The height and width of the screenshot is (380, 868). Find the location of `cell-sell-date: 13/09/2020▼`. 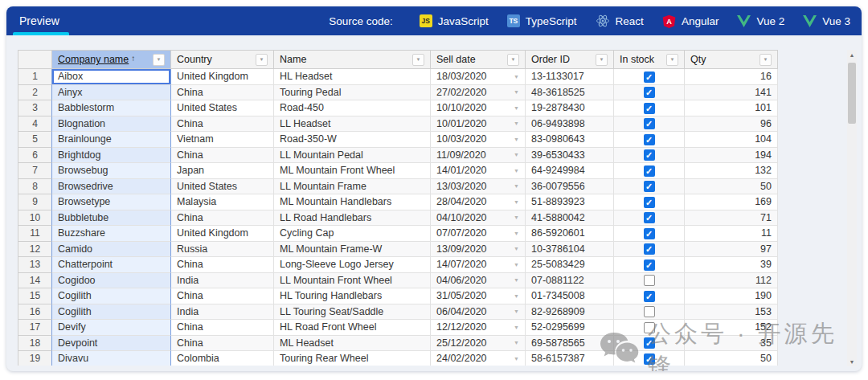

cell-sell-date: 13/09/2020▼ is located at coordinates (478, 250).